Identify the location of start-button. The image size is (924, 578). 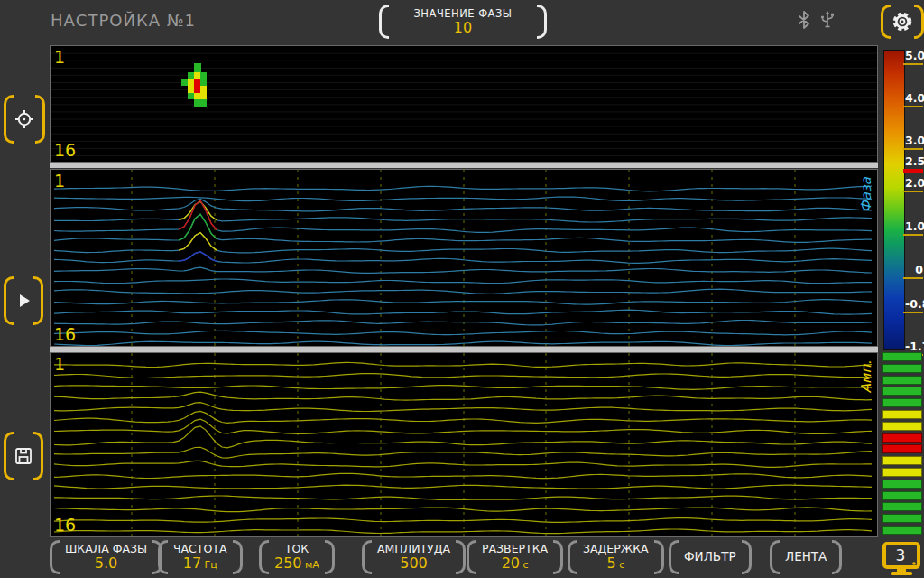
(23, 301).